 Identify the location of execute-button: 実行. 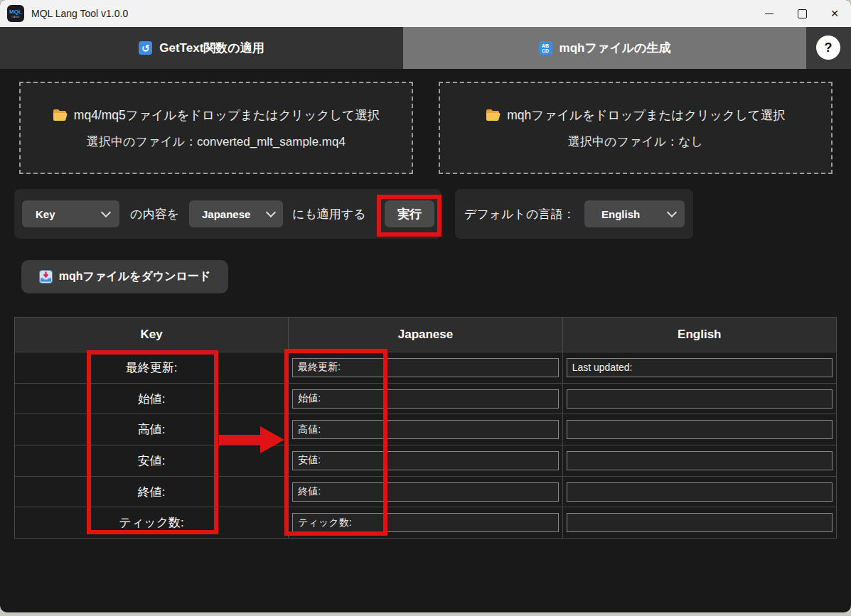
(410, 214).